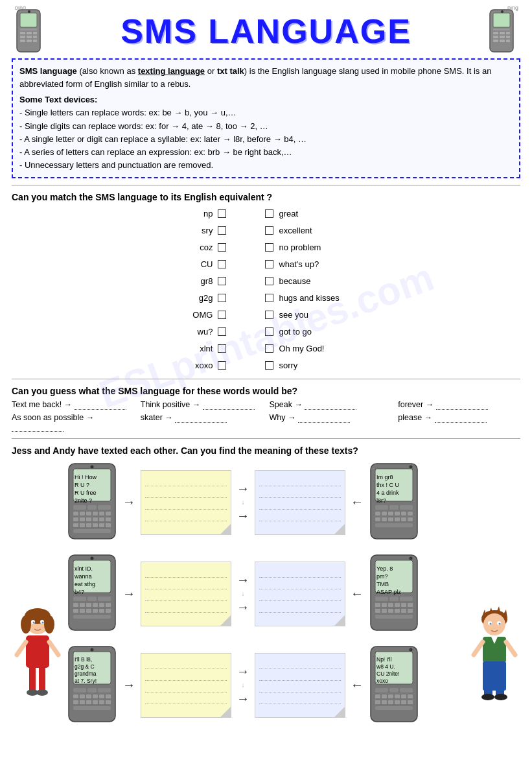 The height and width of the screenshot is (758, 532). Describe the element at coordinates (205, 332) in the screenshot. I see `sms-term-wu: wu?` at that location.